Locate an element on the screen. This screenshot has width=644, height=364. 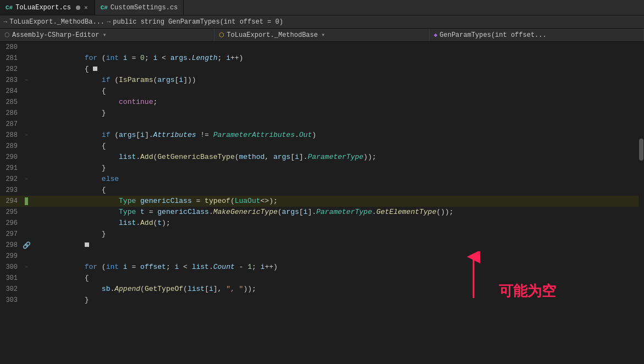
line-num-298: 298 is located at coordinates (11, 245).